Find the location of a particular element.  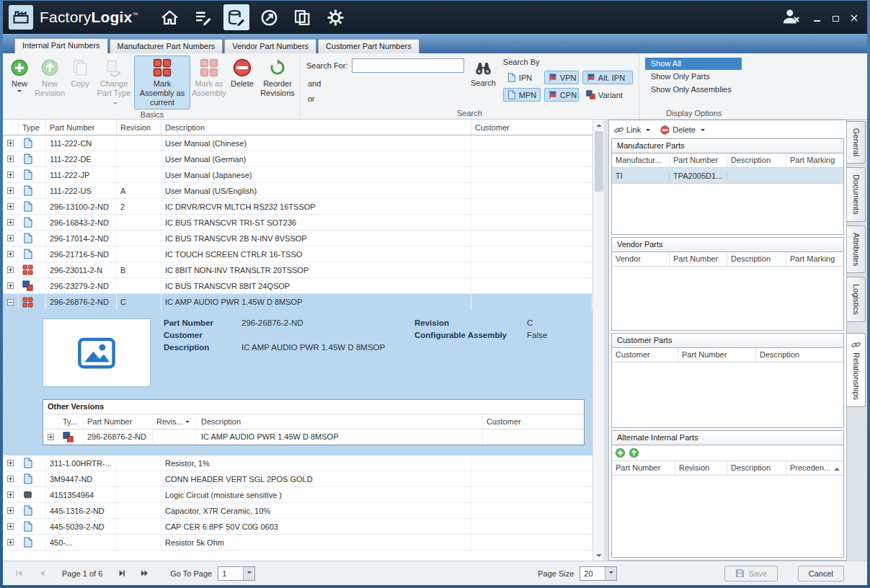

collapse-icon is located at coordinates (10, 303).